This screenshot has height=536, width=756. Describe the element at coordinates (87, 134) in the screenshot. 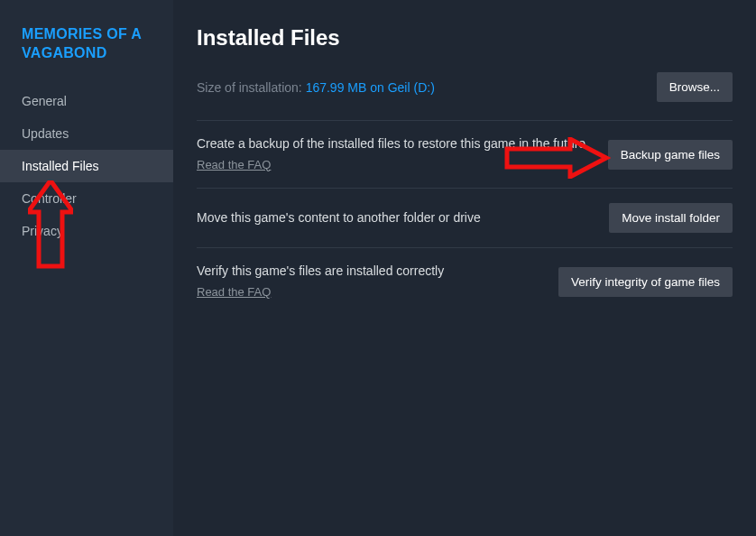

I see `sidebar-item-updates: Updates` at that location.